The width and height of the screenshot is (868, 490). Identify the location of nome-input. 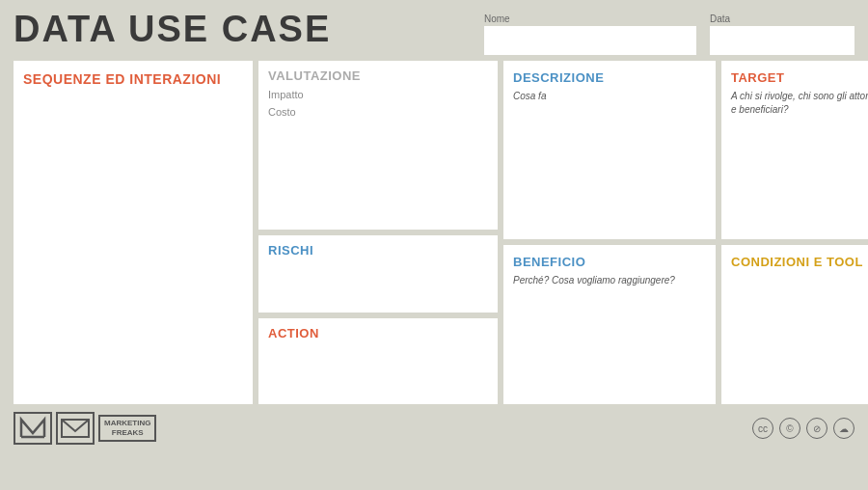
(590, 41).